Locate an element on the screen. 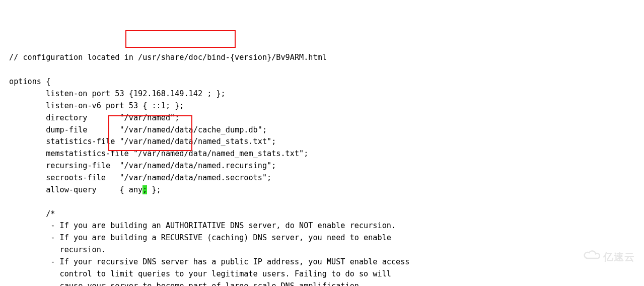  cursor-highlight: ; is located at coordinates (145, 190).